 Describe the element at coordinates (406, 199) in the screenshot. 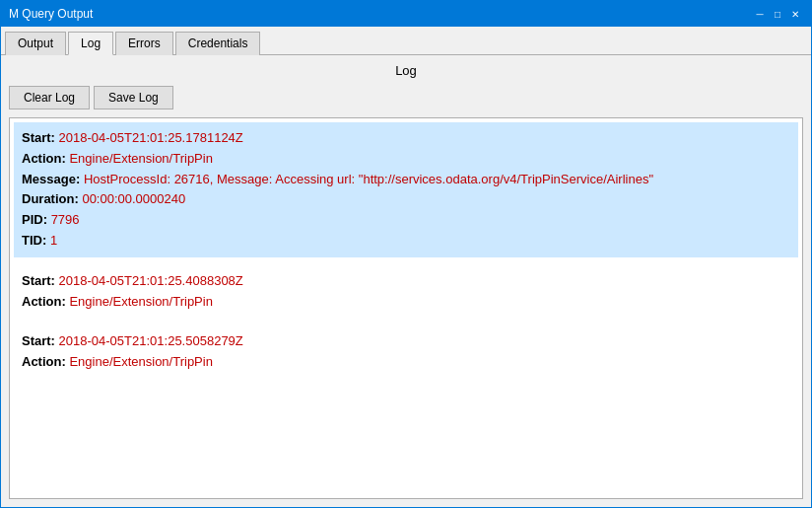

I see `log-duration-1: Duration: 00:00:00.0000240` at that location.